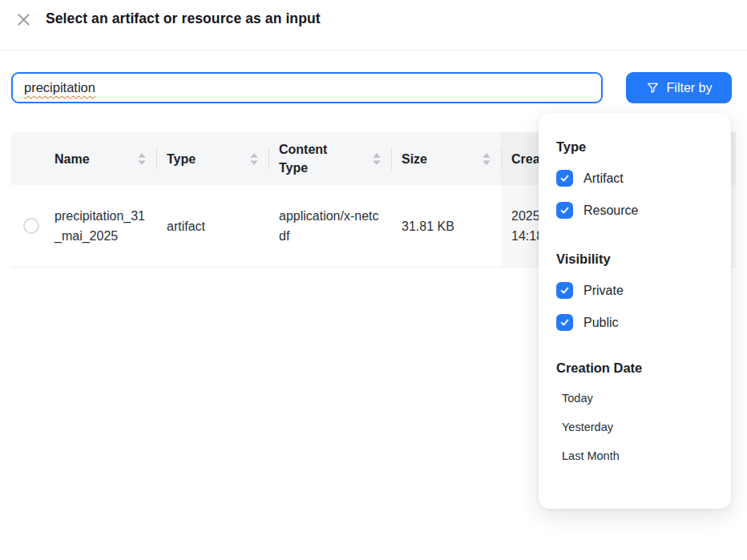 The height and width of the screenshot is (560, 747). What do you see at coordinates (679, 88) in the screenshot?
I see `filter-by-button: Filter by` at bounding box center [679, 88].